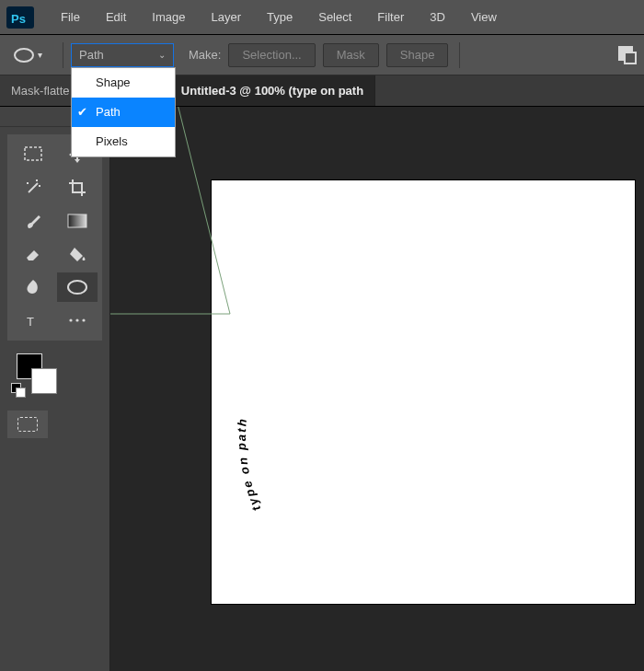  What do you see at coordinates (226, 17) in the screenshot?
I see `menu-layer: Layer` at bounding box center [226, 17].